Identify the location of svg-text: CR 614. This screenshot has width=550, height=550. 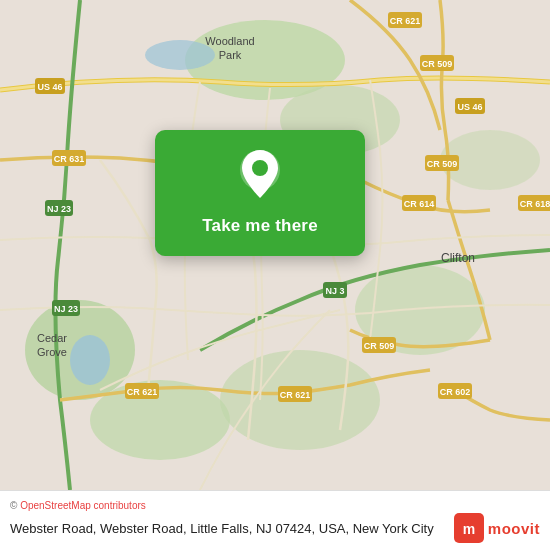
(420, 204).